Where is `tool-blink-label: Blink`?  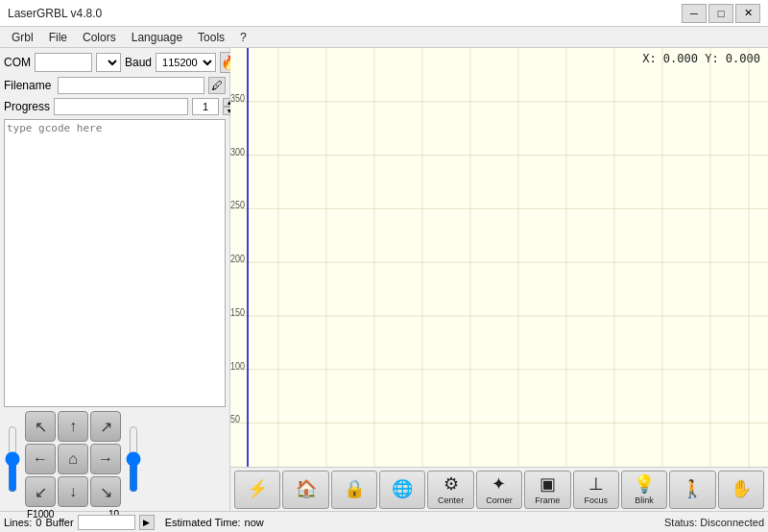
tool-blink-label: Blink is located at coordinates (644, 500).